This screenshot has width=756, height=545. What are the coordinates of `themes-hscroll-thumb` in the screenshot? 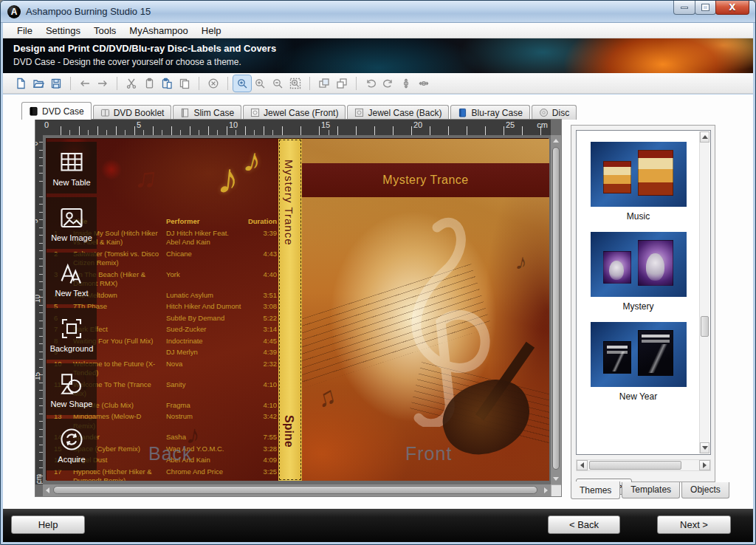 It's located at (635, 465).